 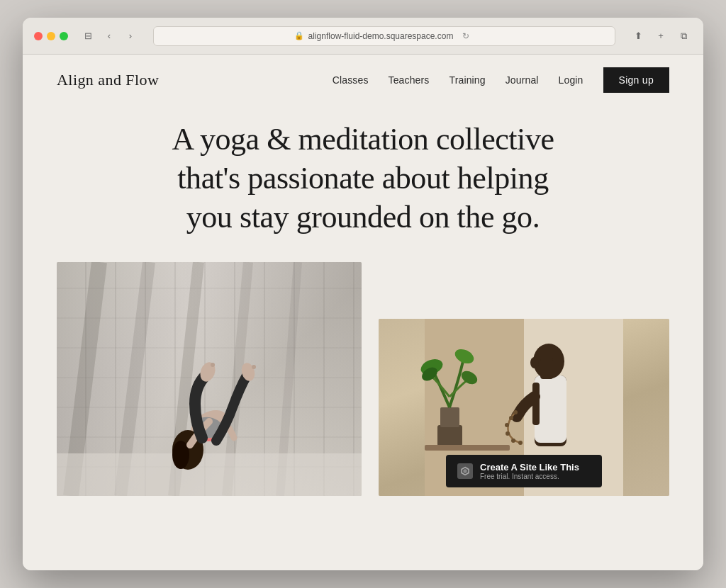 I want to click on share-button: ⬆, so click(x=638, y=36).